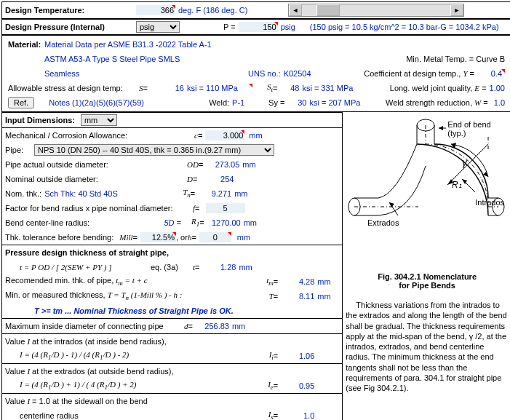 The height and width of the screenshot is (420, 510). Describe the element at coordinates (271, 415) in the screenshot. I see `is-symbol: Is` at that location.